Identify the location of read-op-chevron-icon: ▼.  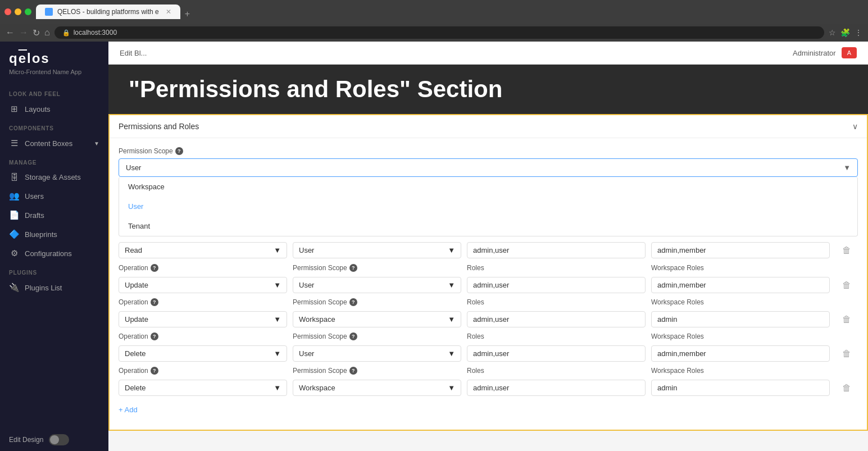
(278, 250).